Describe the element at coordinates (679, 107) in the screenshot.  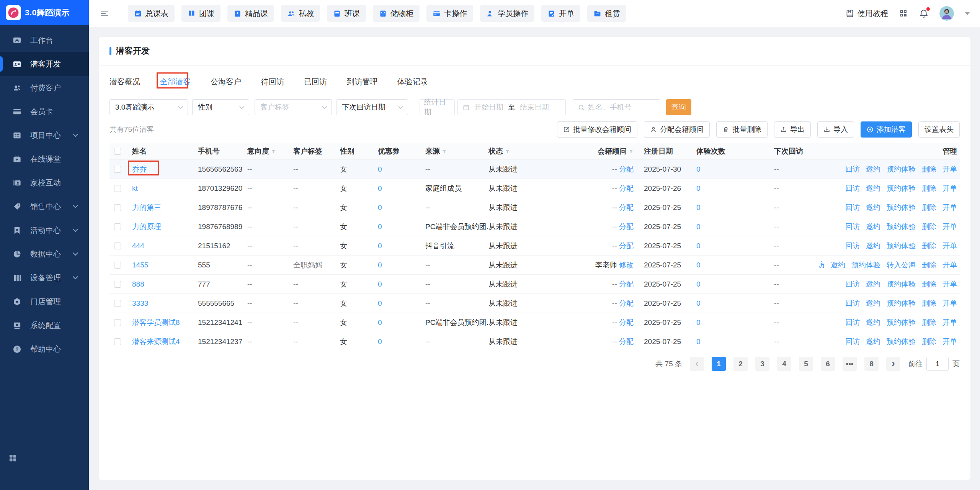
I see `query-button: 查询` at that location.